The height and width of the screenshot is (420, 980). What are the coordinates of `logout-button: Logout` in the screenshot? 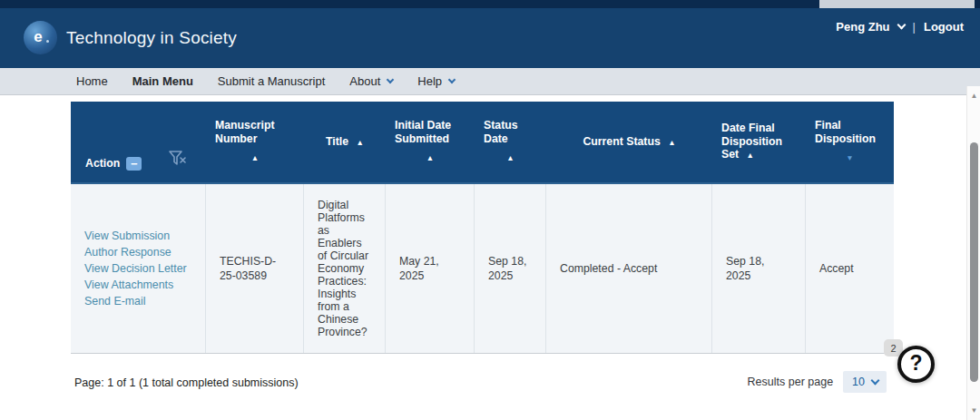 It's located at (944, 27).